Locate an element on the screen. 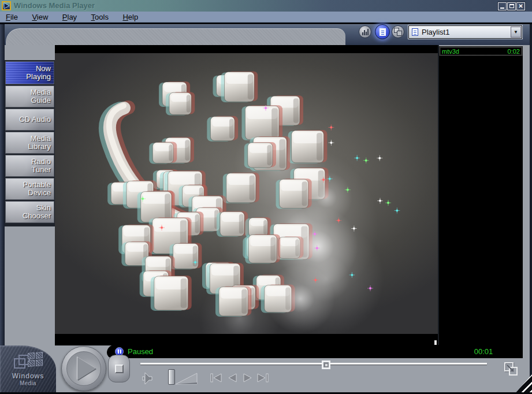 The height and width of the screenshot is (394, 532). rewind-button is located at coordinates (232, 379).